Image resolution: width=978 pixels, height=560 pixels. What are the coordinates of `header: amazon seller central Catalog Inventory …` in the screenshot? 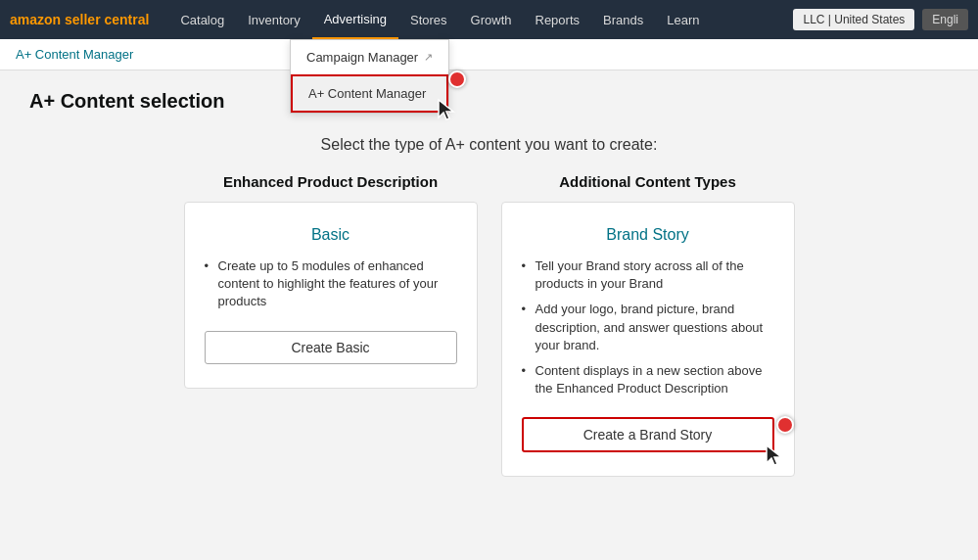 It's located at (489, 20).